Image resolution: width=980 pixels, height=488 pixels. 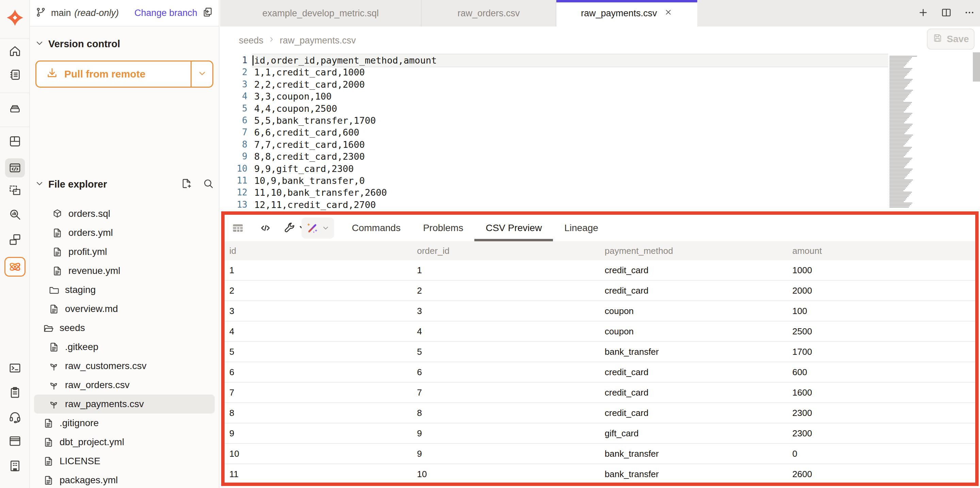 I want to click on organization-icon, so click(x=15, y=466).